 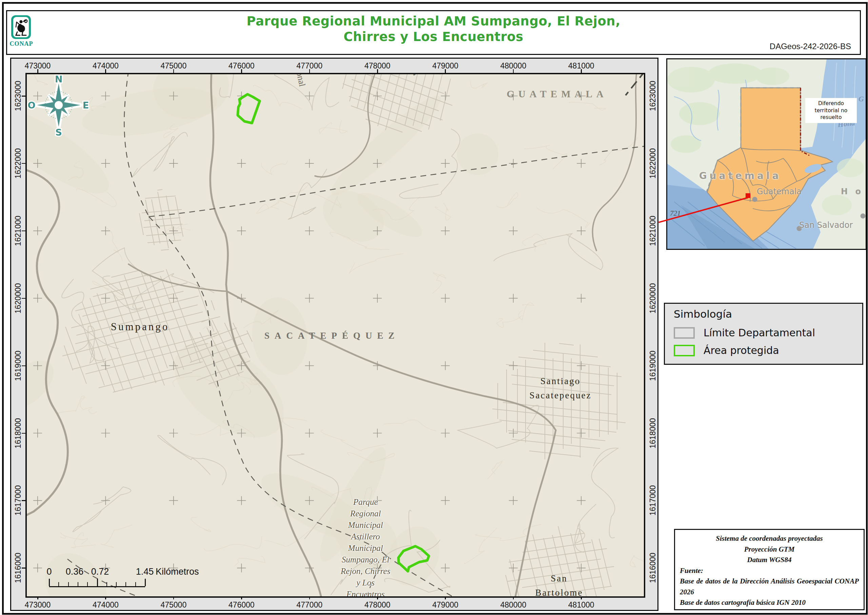 What do you see at coordinates (852, 192) in the screenshot?
I see `inset-honduras-label-fragment: H o` at bounding box center [852, 192].